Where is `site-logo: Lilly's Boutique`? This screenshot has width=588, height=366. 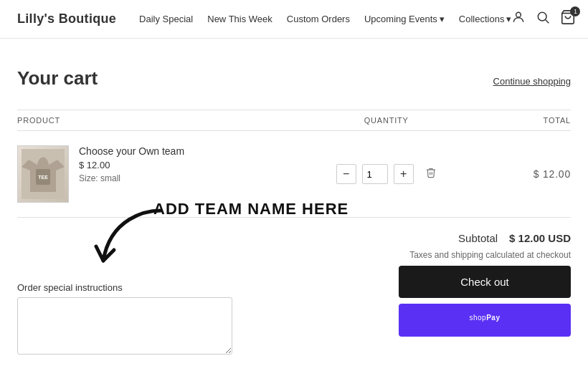 site-logo: Lilly's Boutique is located at coordinates (67, 19).